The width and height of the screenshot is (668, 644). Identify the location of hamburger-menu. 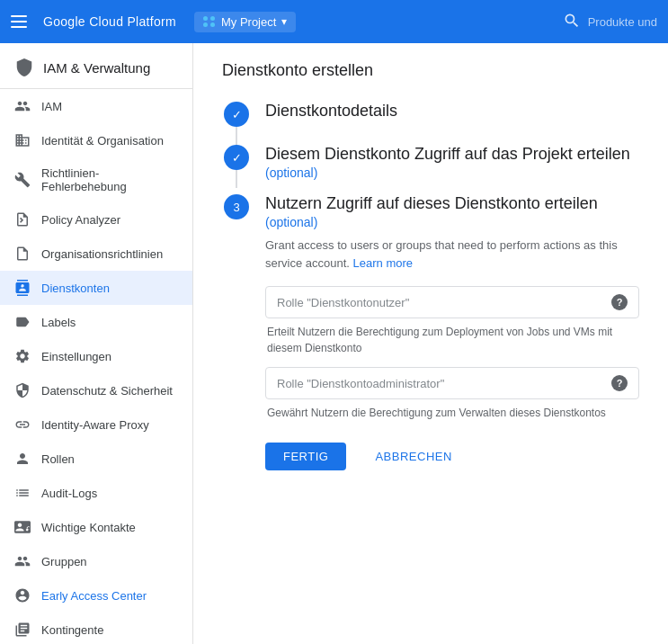
(22, 22).